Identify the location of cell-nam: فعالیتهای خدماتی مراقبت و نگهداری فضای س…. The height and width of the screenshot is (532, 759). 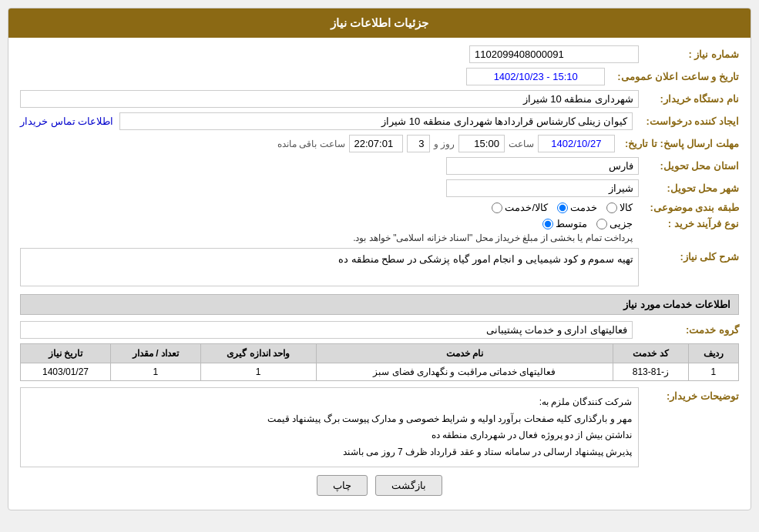
(464, 373).